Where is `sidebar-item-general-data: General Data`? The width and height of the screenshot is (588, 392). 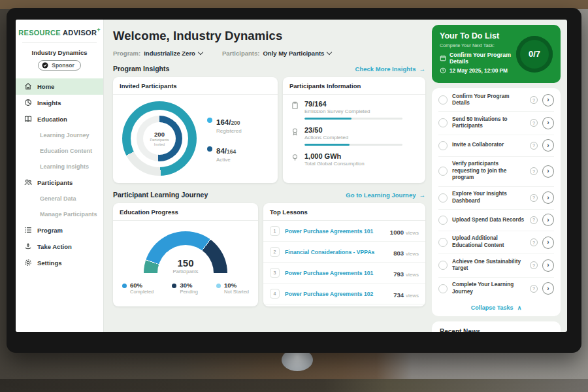 sidebar-item-general-data: General Data is located at coordinates (59, 199).